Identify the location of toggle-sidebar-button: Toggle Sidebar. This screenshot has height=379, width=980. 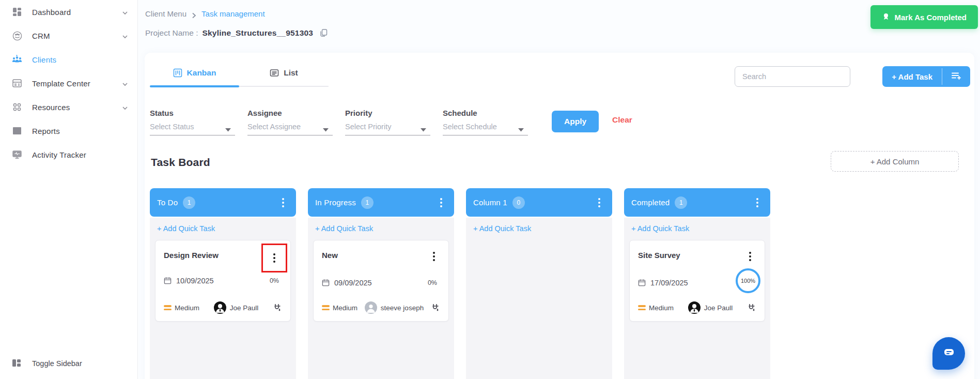
(69, 363).